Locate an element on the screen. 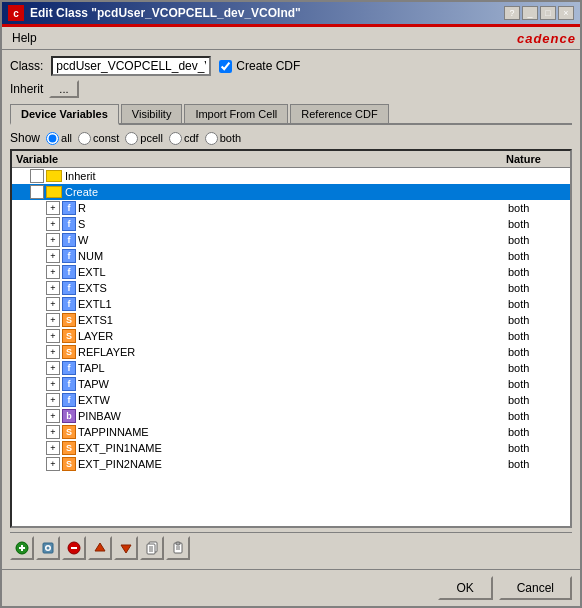  table-row: + S LAYER both is located at coordinates (291, 336).